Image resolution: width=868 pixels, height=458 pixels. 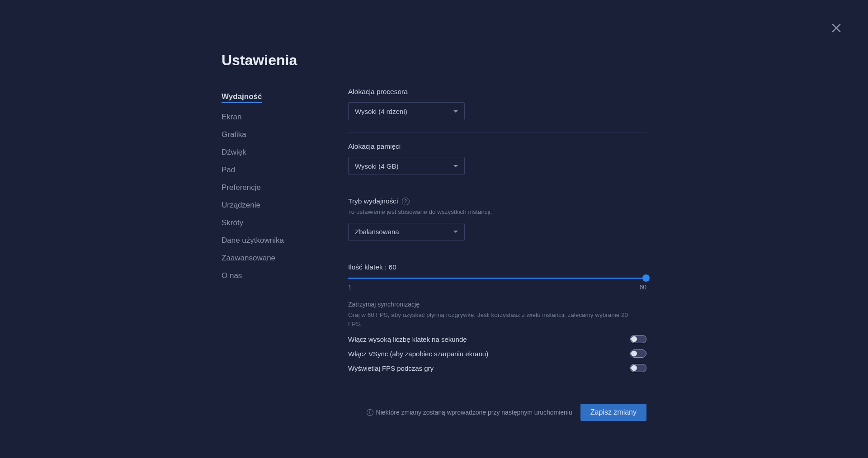 I want to click on sidebar-item-label: Dane użytkownika, so click(x=253, y=241).